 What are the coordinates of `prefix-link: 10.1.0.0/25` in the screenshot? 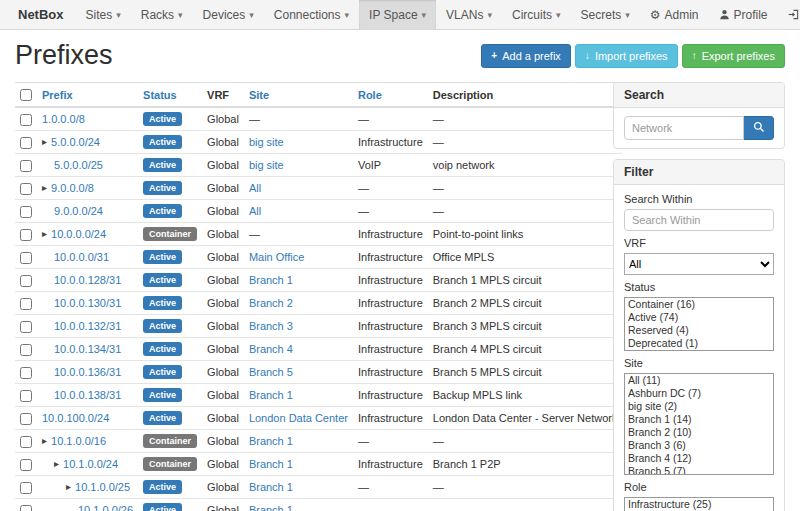 It's located at (102, 488).